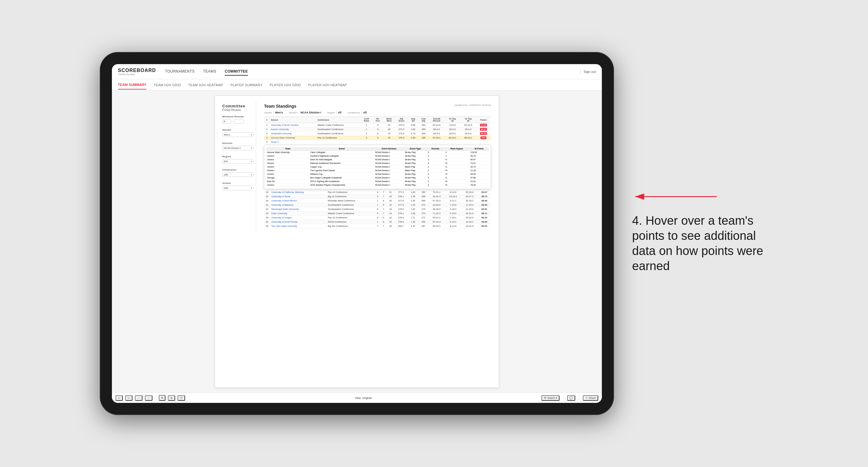  What do you see at coordinates (413, 209) in the screenshot?
I see `cell-avg-score: 1.32` at bounding box center [413, 209].